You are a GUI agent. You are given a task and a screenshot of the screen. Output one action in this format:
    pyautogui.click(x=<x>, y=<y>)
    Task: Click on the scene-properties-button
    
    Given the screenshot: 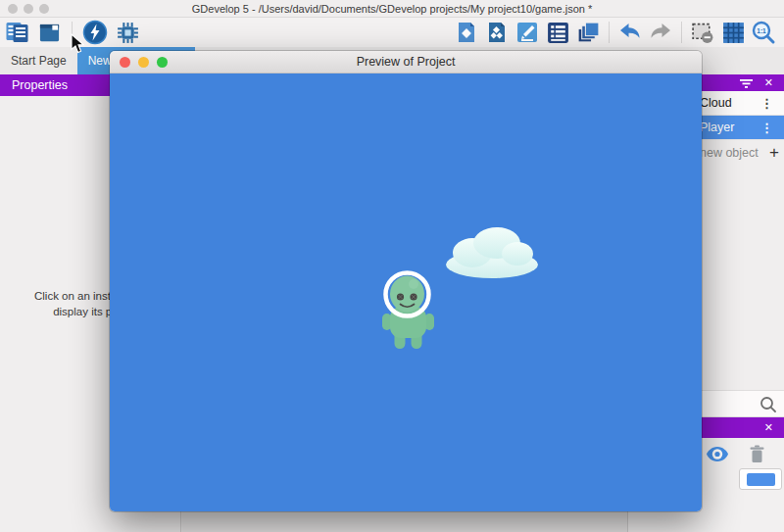 What is the action you would take?
    pyautogui.click(x=466, y=32)
    